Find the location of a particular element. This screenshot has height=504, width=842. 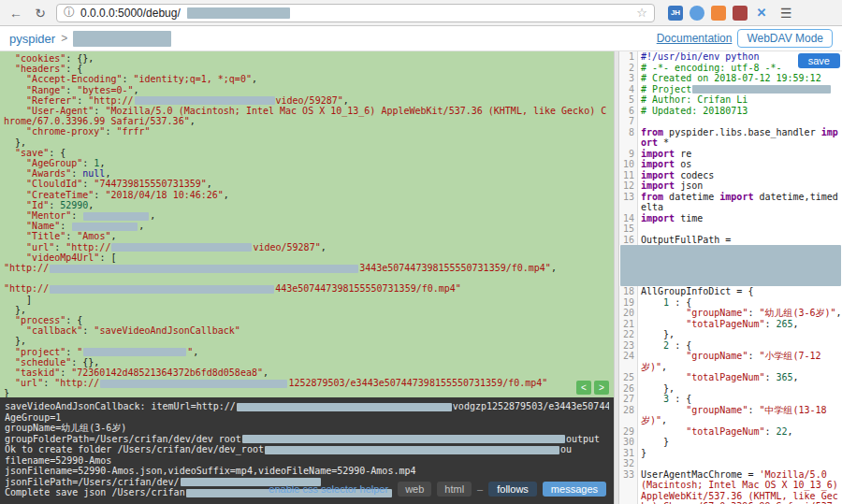

code-line: 25 "totalPageNum": 365, is located at coordinates (731, 378).